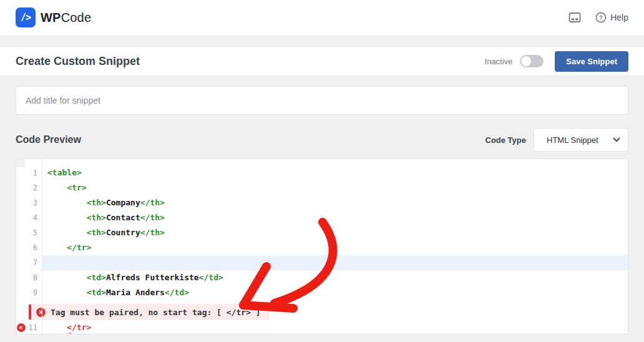 This screenshot has width=644, height=342. I want to click on code-line: 6 </tr>, so click(322, 248).